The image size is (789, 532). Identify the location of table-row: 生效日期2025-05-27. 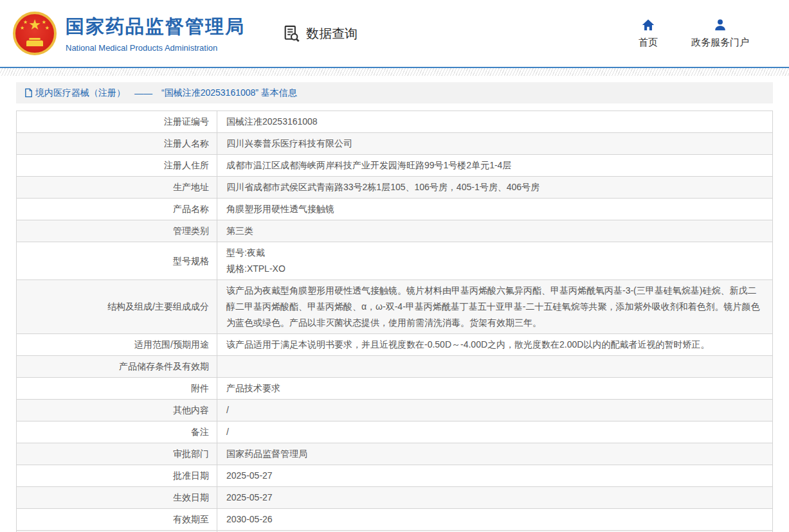
(395, 498).